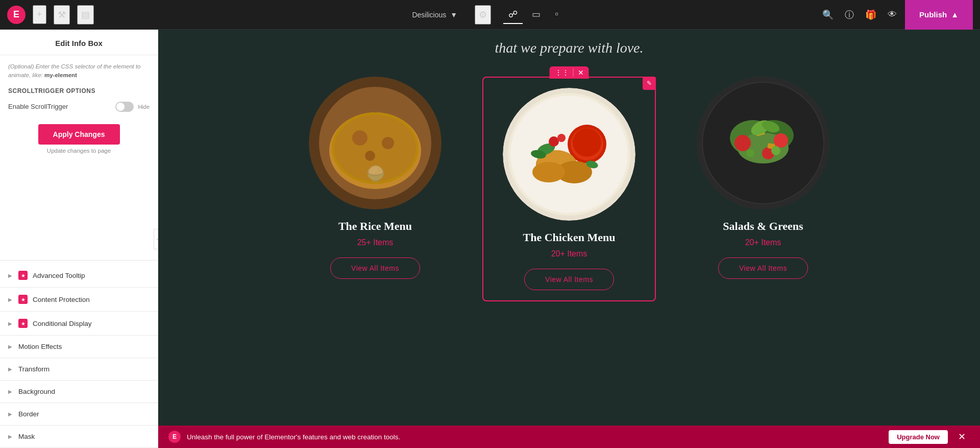 The height and width of the screenshot is (448, 980). What do you see at coordinates (939, 15) in the screenshot?
I see `publish-button: Publish ▲` at bounding box center [939, 15].